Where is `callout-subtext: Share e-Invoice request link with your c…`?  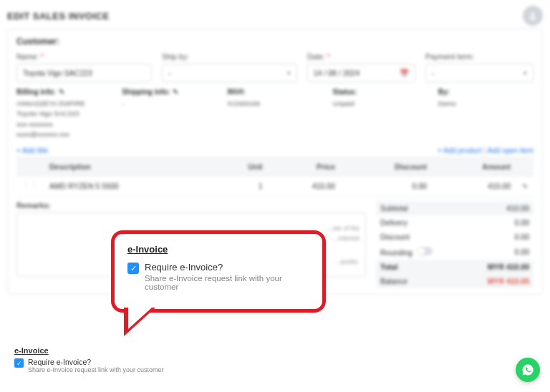 callout-subtext: Share e-Invoice request link with your c… is located at coordinates (227, 283).